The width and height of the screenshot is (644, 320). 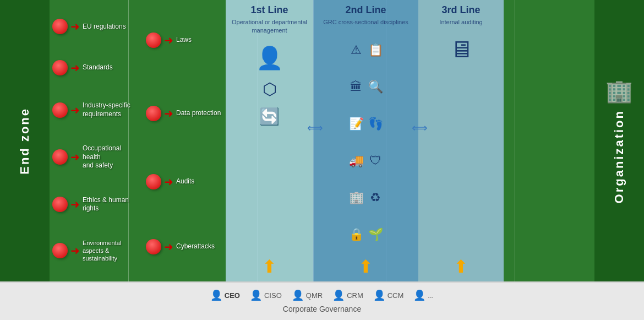 What do you see at coordinates (107, 110) in the screenshot?
I see `reg-label: Industry-specificrequirements` at bounding box center [107, 110].